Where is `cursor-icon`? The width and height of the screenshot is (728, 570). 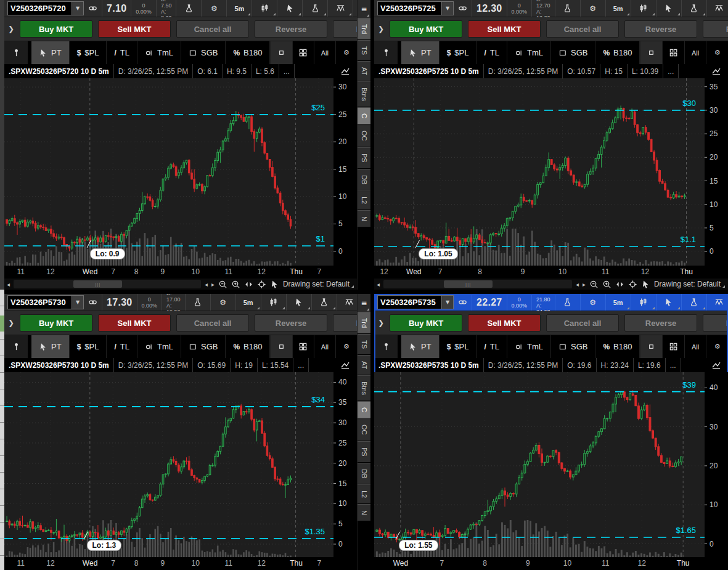 cursor-icon is located at coordinates (275, 285).